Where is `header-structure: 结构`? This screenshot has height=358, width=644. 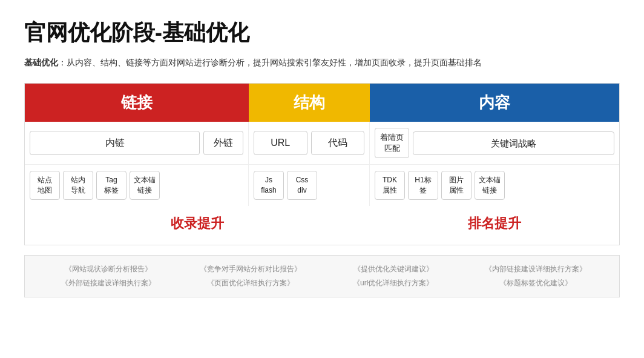
header-structure: 结构 is located at coordinates (309, 103).